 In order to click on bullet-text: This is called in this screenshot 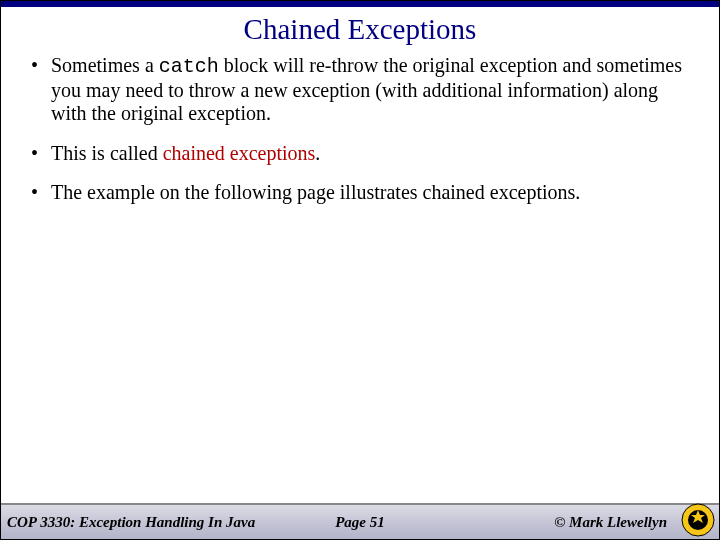, I will do `click(107, 153)`.